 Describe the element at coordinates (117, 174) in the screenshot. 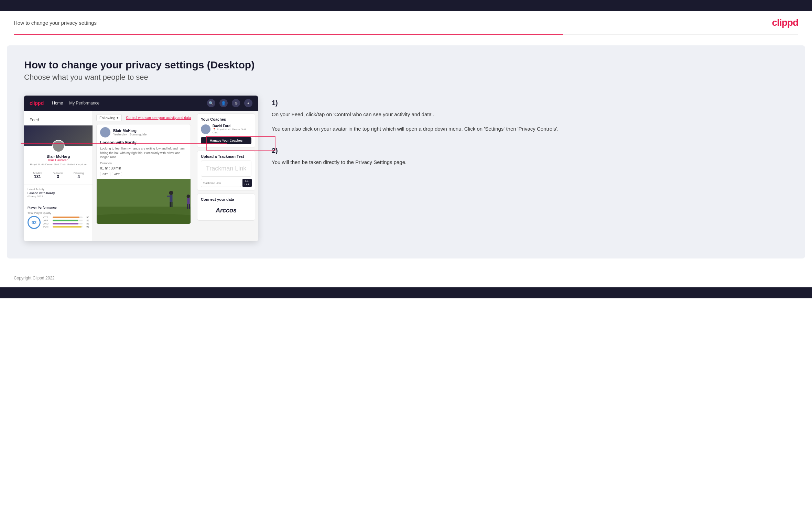

I see `tag-app: APP` at that location.